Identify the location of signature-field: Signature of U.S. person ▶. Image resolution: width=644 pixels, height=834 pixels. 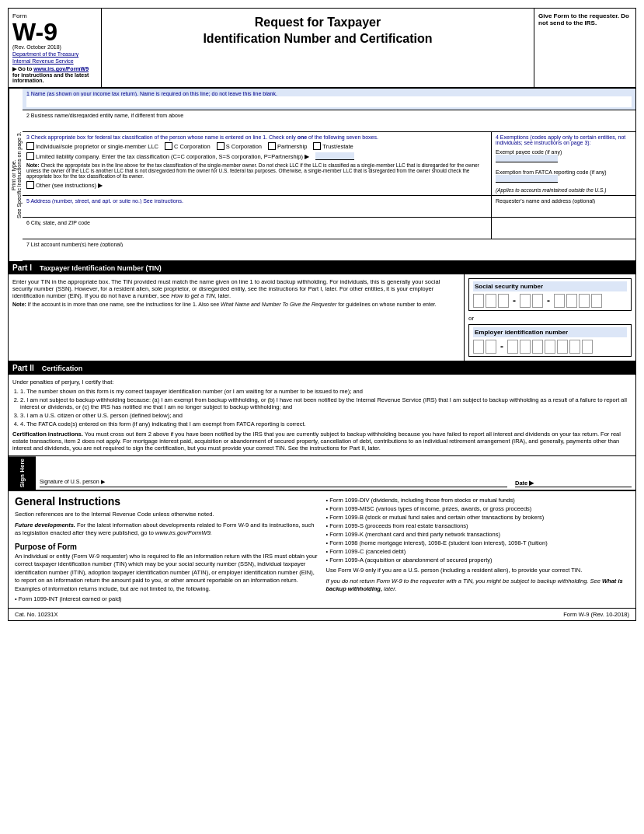
(273, 483).